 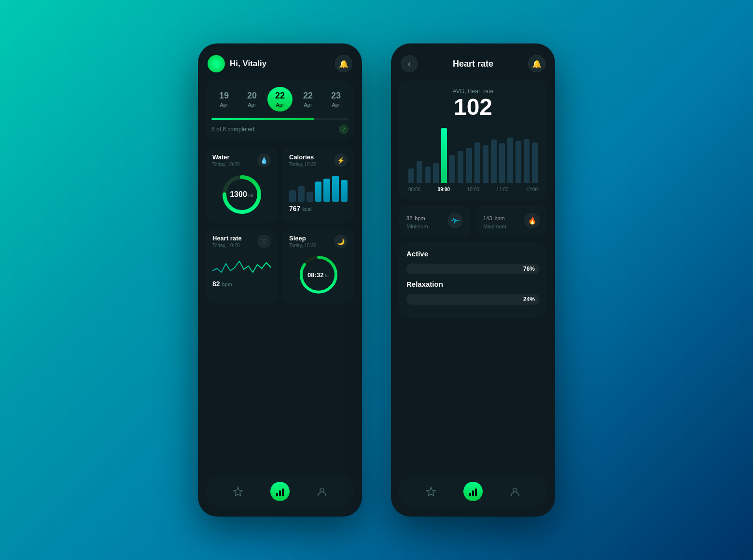 I want to click on check-icon: ✓, so click(x=344, y=129).